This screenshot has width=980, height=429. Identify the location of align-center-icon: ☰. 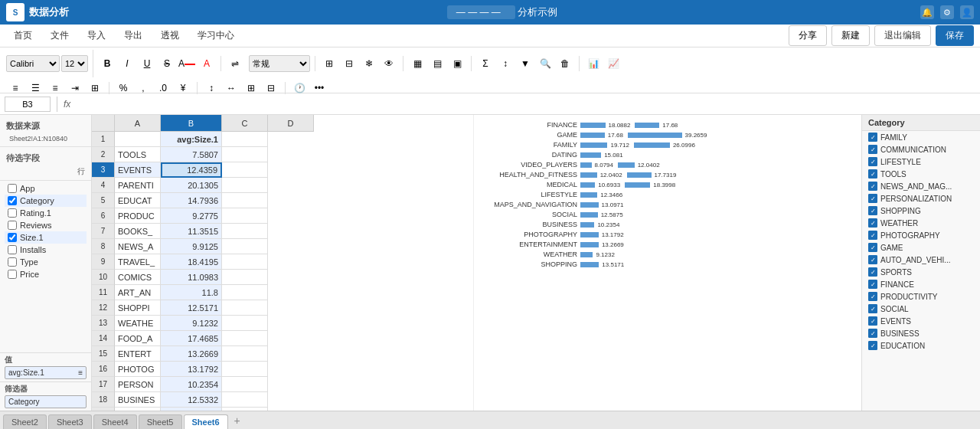
(35, 88).